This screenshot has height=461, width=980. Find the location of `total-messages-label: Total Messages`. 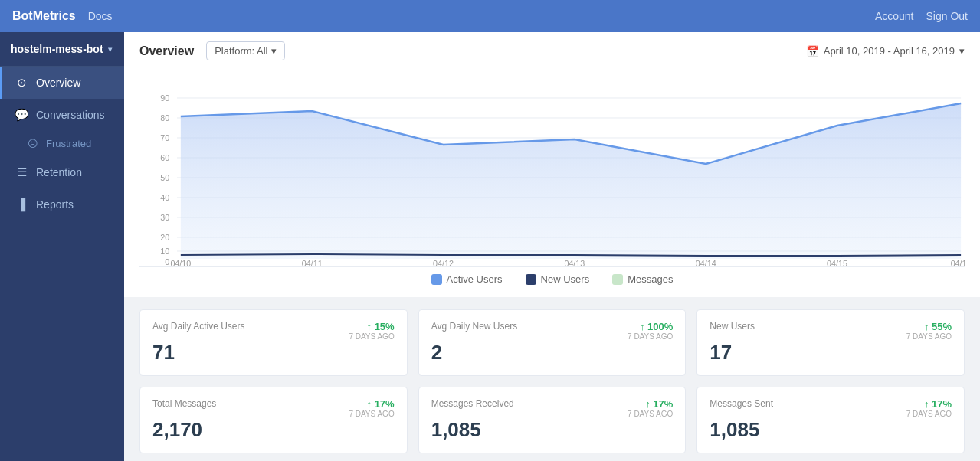

total-messages-label: Total Messages is located at coordinates (184, 404).